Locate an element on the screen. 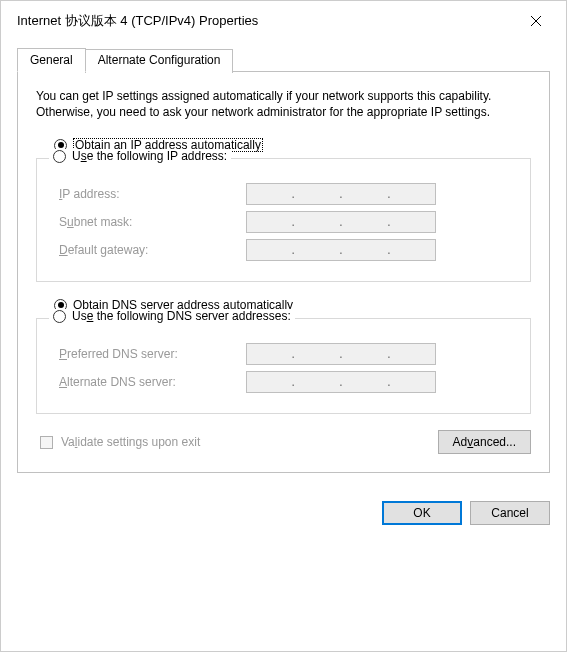  window-title: Internet 协议版本 4 (TCP/IPv4) Properties is located at coordinates (138, 21).